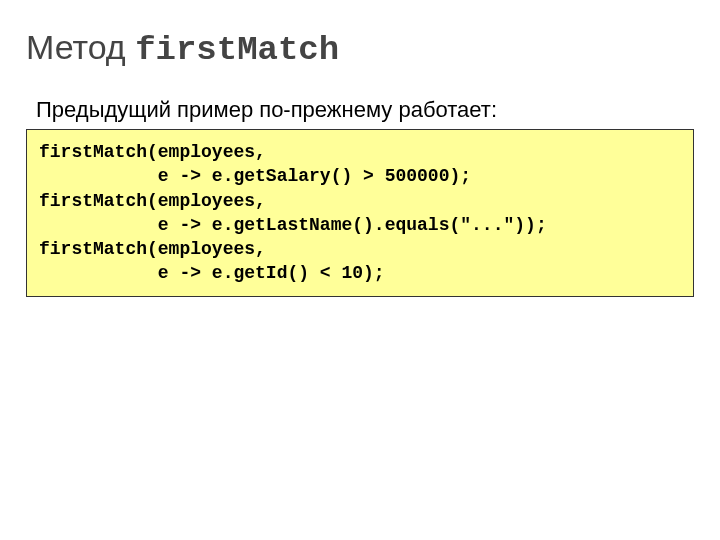 The width and height of the screenshot is (720, 540). Describe the element at coordinates (365, 110) in the screenshot. I see `slide-subtitle: Предыдущий пример по-прежнему работает:` at that location.